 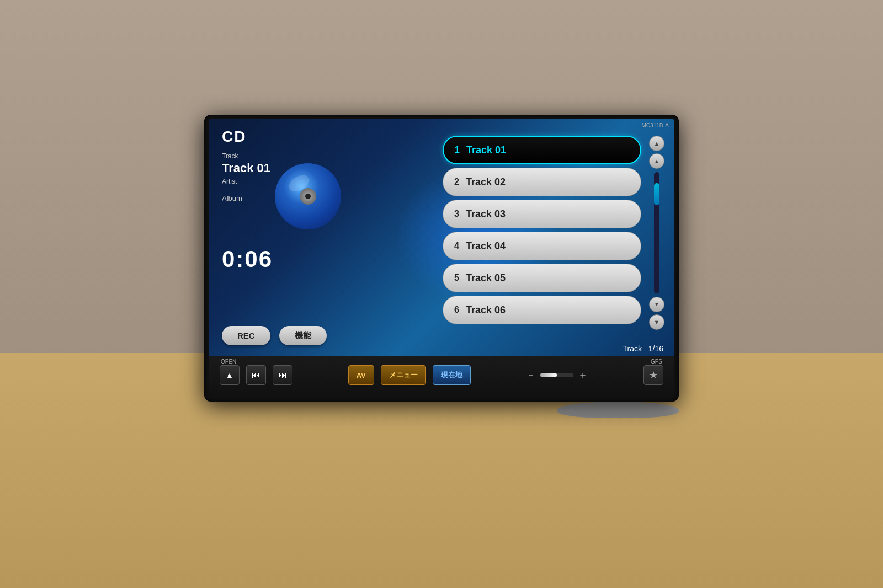 What do you see at coordinates (486, 214) in the screenshot?
I see `track-title: Track 03` at bounding box center [486, 214].